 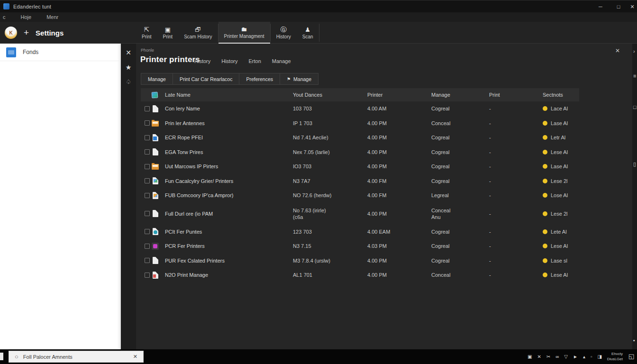 What do you see at coordinates (360, 109) in the screenshot?
I see `table-row: Con Iery Name 103 703 4.00 AM Cogreal - …` at bounding box center [360, 109].